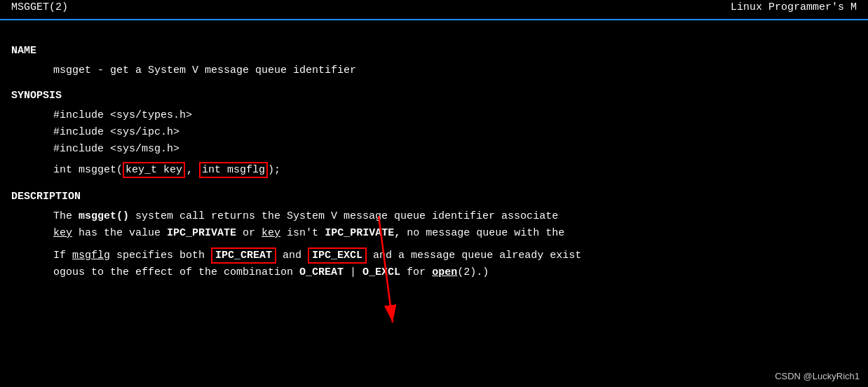  What do you see at coordinates (362, 233) in the screenshot?
I see `desc-ipc-private2-bold: IPC_PRIVATE,` at bounding box center [362, 233].